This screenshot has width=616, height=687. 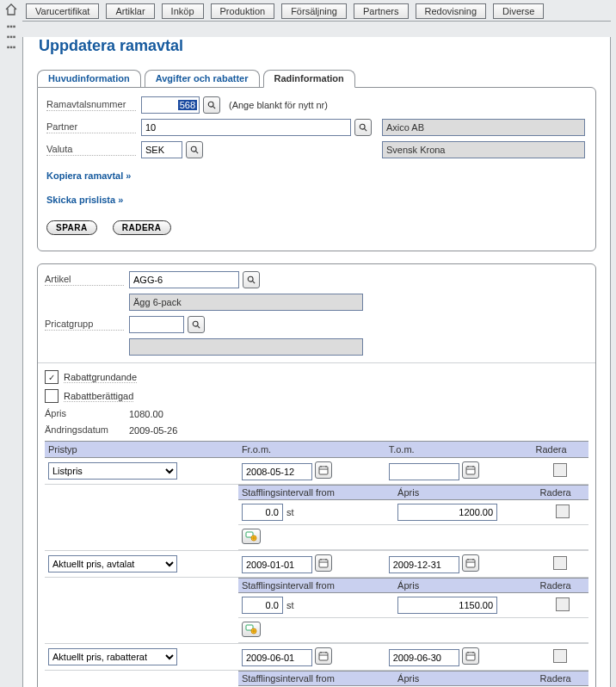 What do you see at coordinates (381, 11) in the screenshot?
I see `menu-partners: Partners` at bounding box center [381, 11].